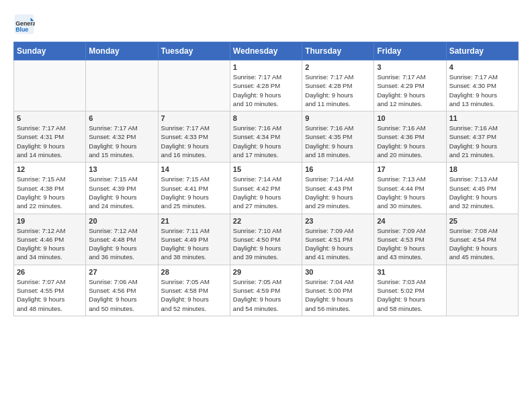 The width and height of the screenshot is (532, 411). Describe the element at coordinates (50, 188) in the screenshot. I see `calendar-cell: 12Sunrise: 7:15 AM Sunset: 4:38 PM Dayli…` at that location.